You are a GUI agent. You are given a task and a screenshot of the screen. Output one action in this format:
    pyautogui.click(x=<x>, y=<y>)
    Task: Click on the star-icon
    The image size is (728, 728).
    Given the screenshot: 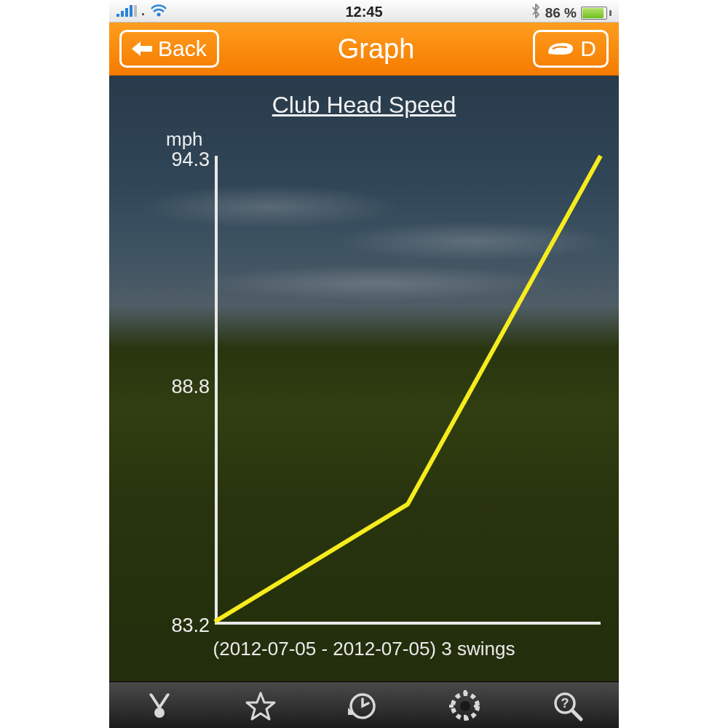 What is the action you would take?
    pyautogui.click(x=261, y=706)
    